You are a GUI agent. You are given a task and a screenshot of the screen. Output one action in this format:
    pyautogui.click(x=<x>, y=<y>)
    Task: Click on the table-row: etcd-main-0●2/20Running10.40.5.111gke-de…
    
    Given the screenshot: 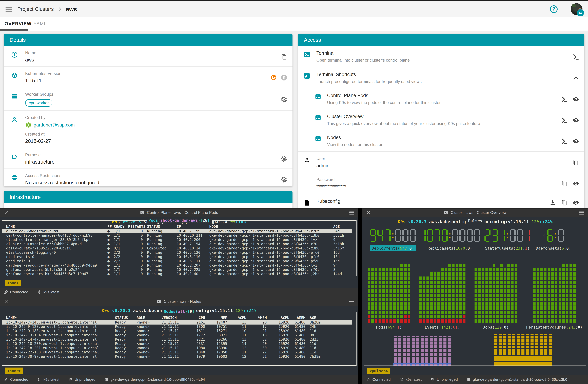 What is the action you would take?
    pyautogui.click(x=181, y=261)
    